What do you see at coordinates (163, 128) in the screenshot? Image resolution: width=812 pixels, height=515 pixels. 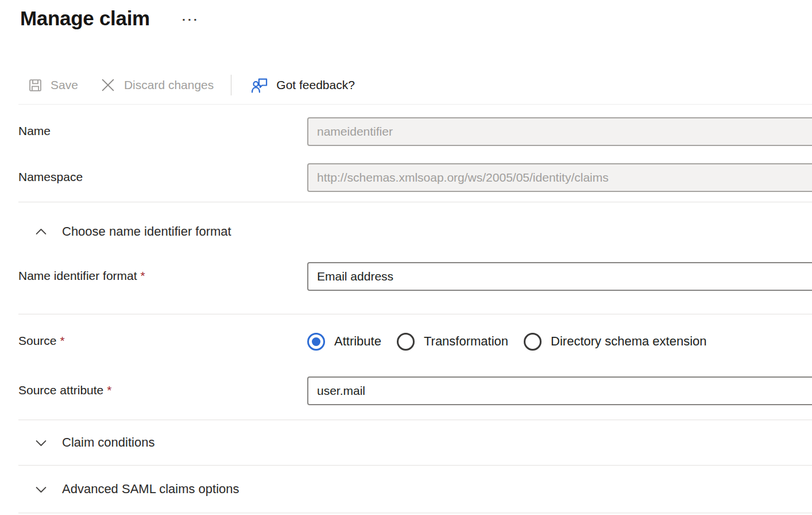 I see `name-label: Name` at bounding box center [163, 128].